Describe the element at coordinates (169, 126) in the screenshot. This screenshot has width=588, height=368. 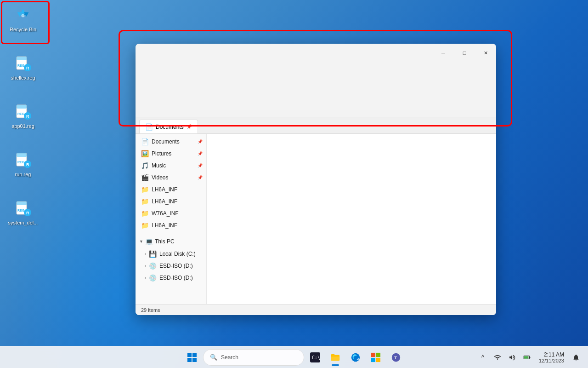
I see `tab-documents: 📄 Documents 📌` at that location.